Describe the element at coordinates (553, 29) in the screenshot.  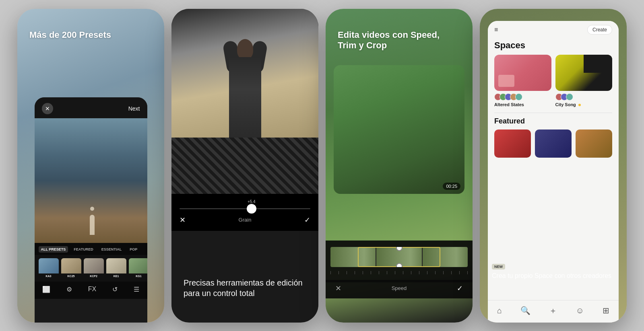
I see `card4-status-bar: ≡ Create` at that location.